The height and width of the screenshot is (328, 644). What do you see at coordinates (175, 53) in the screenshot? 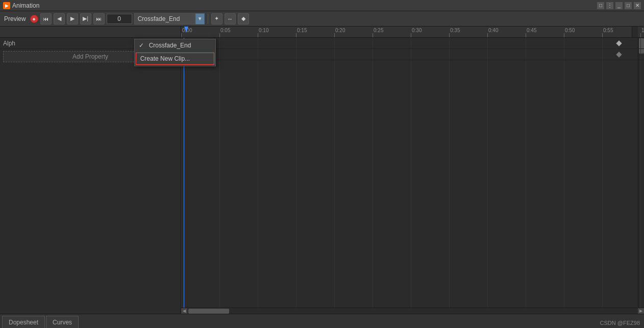
I see `clip-dropdown-menu: ✓ Crossfade_End Create New Clip...` at bounding box center [175, 53].